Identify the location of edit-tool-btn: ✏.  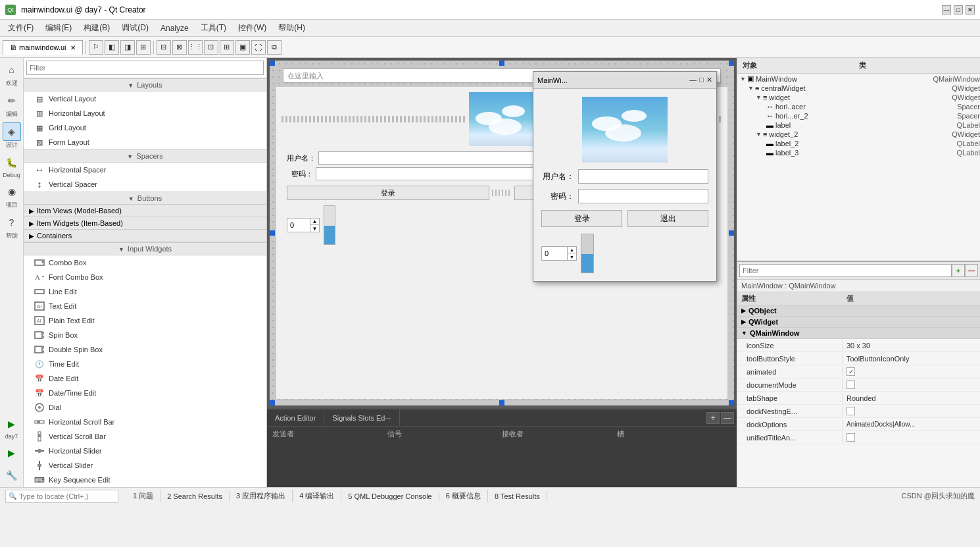
(12, 101).